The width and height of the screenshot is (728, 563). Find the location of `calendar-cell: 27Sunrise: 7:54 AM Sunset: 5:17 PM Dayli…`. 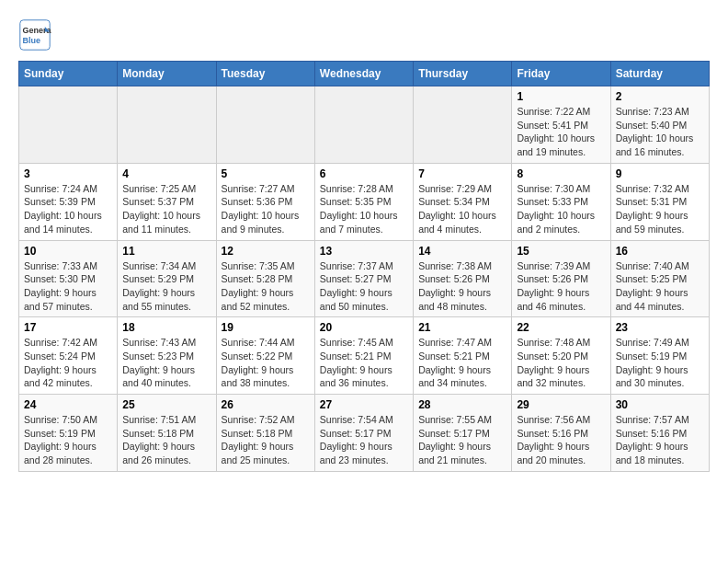

calendar-cell: 27Sunrise: 7:54 AM Sunset: 5:17 PM Dayli… is located at coordinates (364, 433).